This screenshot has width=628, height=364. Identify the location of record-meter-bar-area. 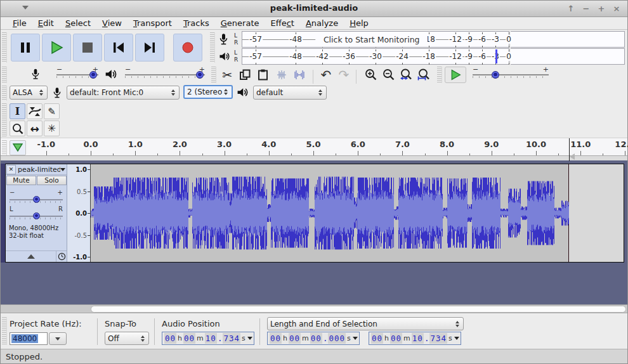
(568, 39).